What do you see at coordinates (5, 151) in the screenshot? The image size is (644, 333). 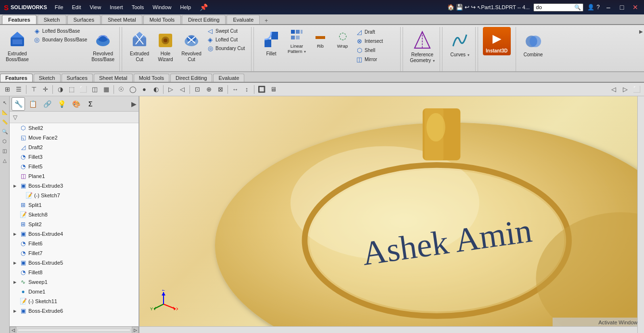 I see `side-icon-6: ◫` at bounding box center [5, 151].